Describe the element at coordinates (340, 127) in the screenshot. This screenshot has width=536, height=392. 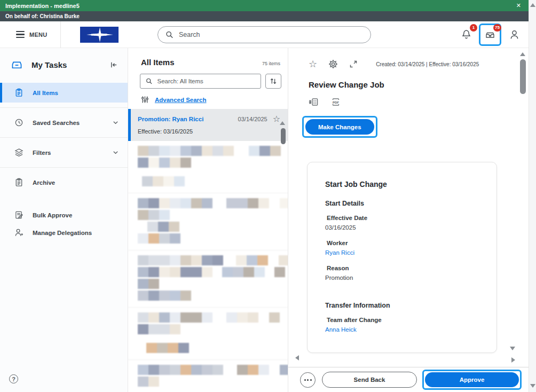
I see `make-changes-button: Make Changes` at that location.